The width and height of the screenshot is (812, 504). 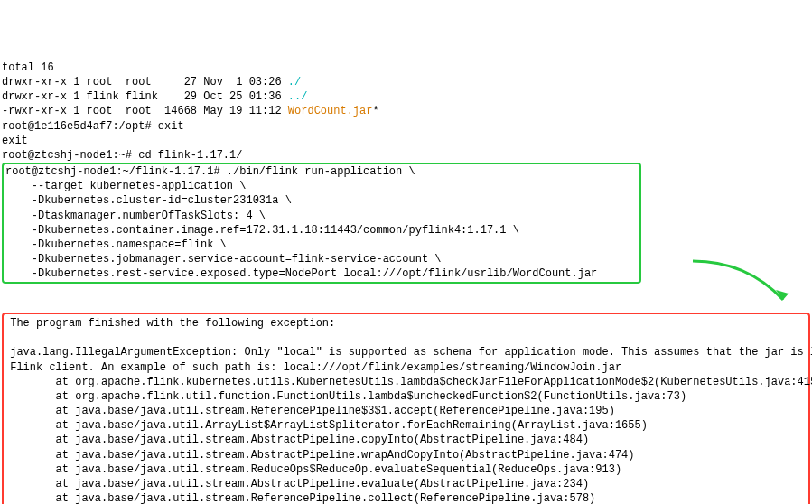 I want to click on cmd-line: root@ztcshj-node1:~/flink-1.17.1# ./bin/…, so click(x=210, y=172).